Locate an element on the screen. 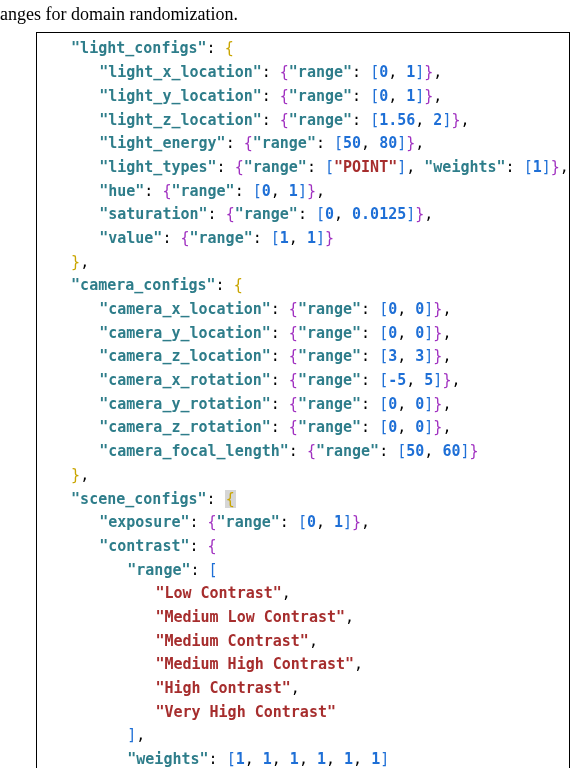 Image resolution: width=588 pixels, height=768 pixels. code-line: "saturation": {"range": [0, 0.0125]}, is located at coordinates (305, 215).